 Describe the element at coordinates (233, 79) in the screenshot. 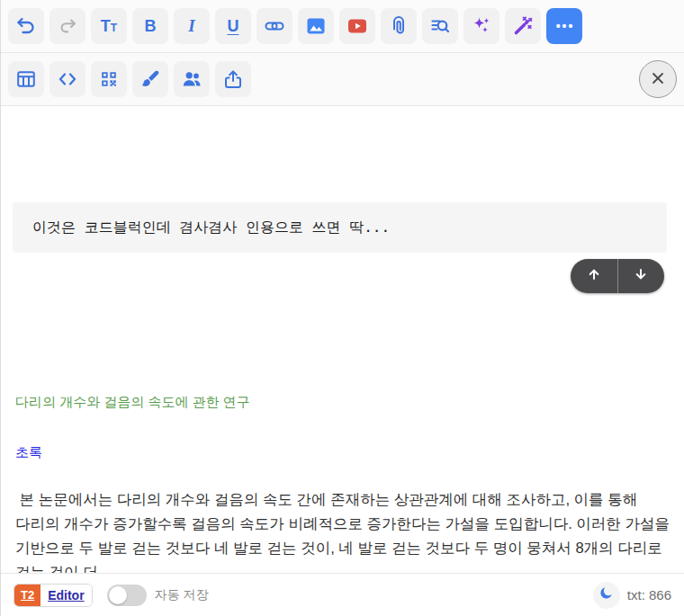

I see `share-button` at that location.